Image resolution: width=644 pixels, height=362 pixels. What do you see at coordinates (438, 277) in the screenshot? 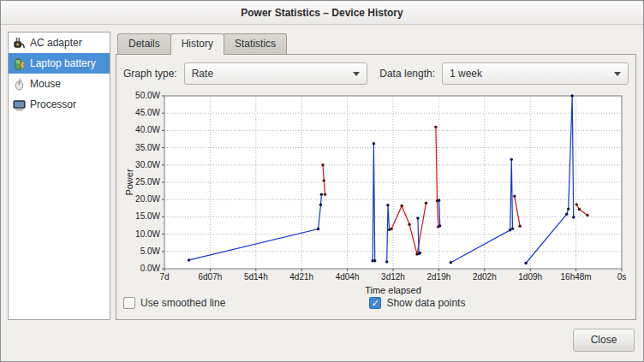
I see `svg-text: 2d19h` at bounding box center [438, 277].